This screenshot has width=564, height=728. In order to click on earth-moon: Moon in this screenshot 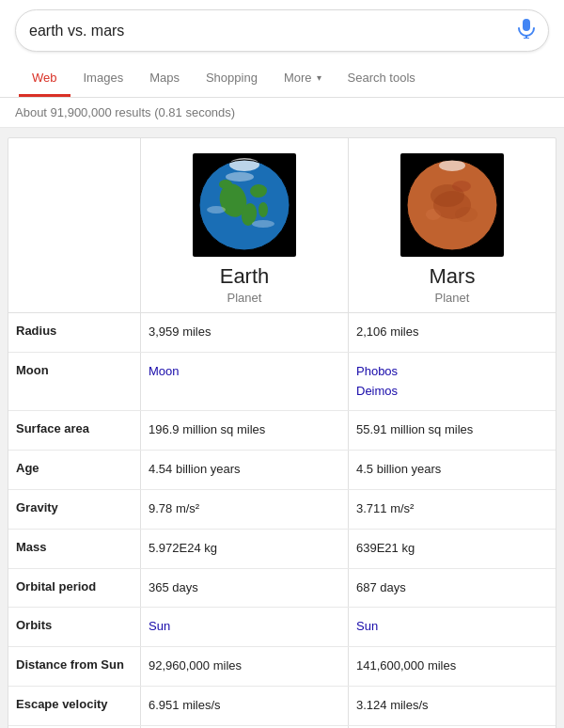, I will do `click(244, 382)`.